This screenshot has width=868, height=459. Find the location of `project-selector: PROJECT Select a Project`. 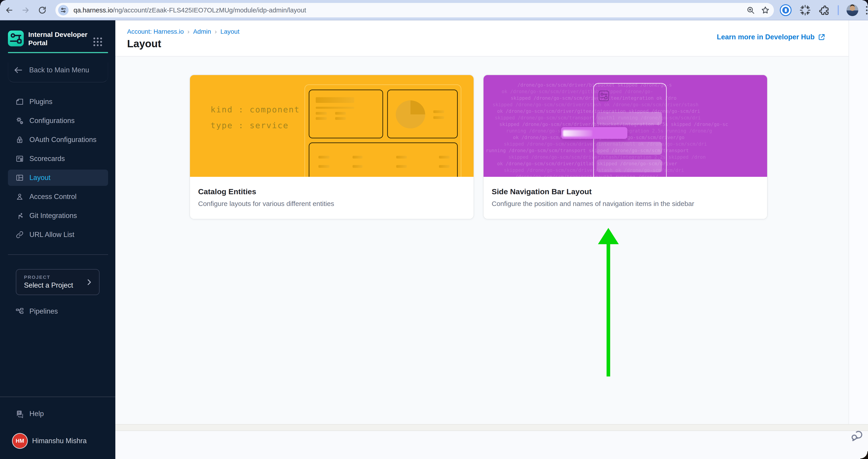

project-selector: PROJECT Select a Project is located at coordinates (58, 282).